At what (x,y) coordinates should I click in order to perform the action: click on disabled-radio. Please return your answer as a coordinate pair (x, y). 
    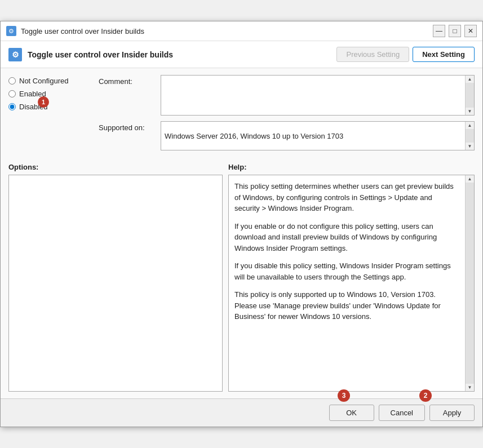
    Looking at the image, I should click on (12, 107).